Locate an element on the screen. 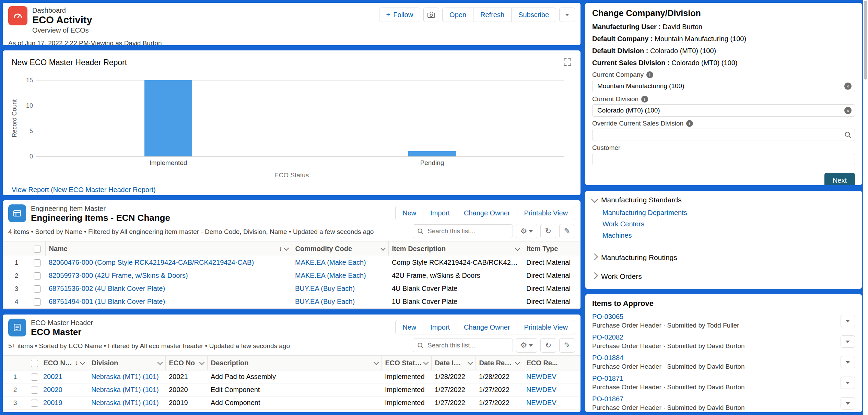  vertical-scrollbar is located at coordinates (866, 208).